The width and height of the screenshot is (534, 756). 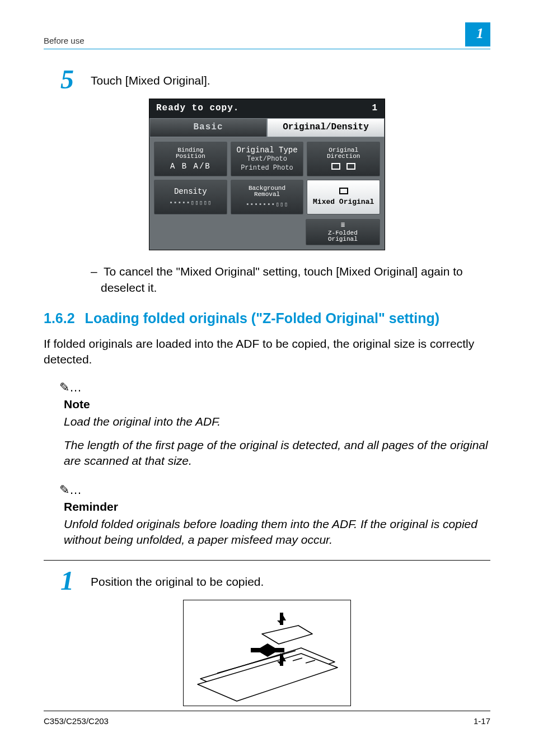 I want to click on adf-loading-illustration, so click(x=267, y=653).